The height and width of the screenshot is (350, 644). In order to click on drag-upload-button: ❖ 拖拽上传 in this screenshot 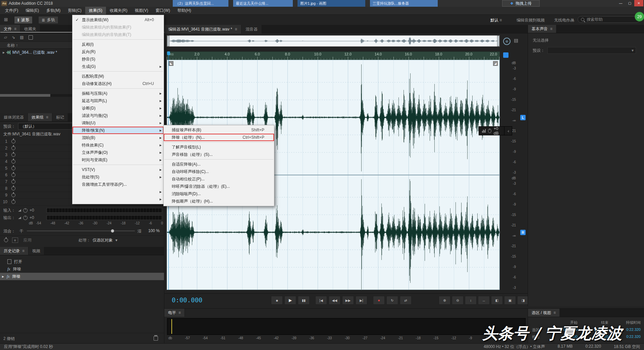, I will do `click(521, 3)`.